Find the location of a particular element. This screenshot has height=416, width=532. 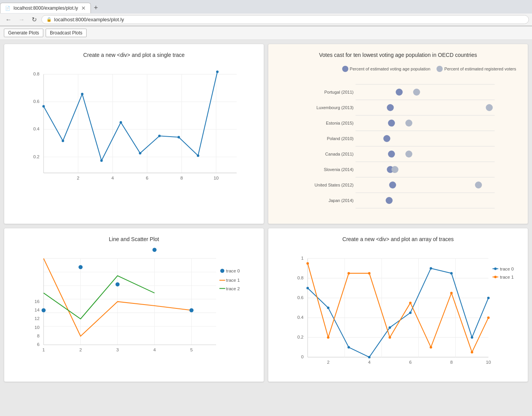

dot-canada-vap is located at coordinates (392, 154).